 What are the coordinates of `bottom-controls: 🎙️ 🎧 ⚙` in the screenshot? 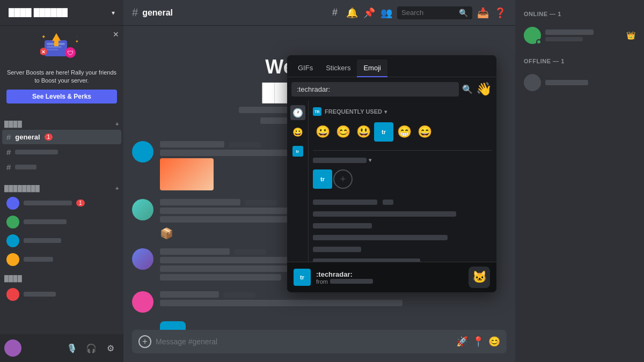 It's located at (91, 348).